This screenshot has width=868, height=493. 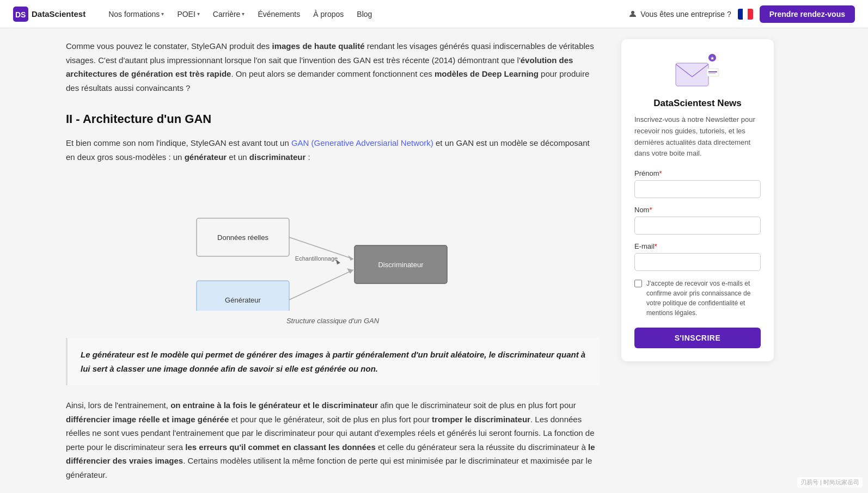 I want to click on email-input, so click(x=698, y=262).